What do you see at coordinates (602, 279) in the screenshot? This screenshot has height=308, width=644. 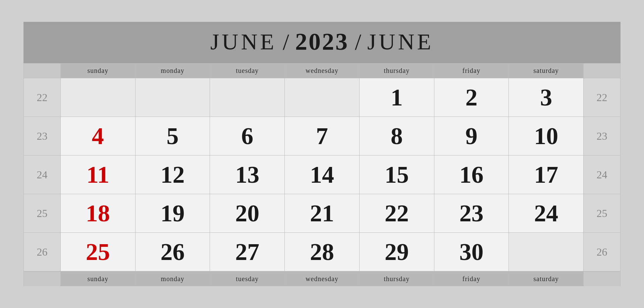 I see `corner-br` at bounding box center [602, 279].